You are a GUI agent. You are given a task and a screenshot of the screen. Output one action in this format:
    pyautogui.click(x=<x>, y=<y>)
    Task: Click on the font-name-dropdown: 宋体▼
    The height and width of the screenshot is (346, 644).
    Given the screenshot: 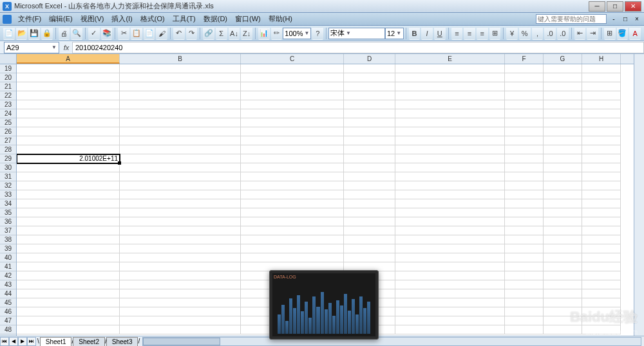 What is the action you would take?
    pyautogui.click(x=357, y=33)
    